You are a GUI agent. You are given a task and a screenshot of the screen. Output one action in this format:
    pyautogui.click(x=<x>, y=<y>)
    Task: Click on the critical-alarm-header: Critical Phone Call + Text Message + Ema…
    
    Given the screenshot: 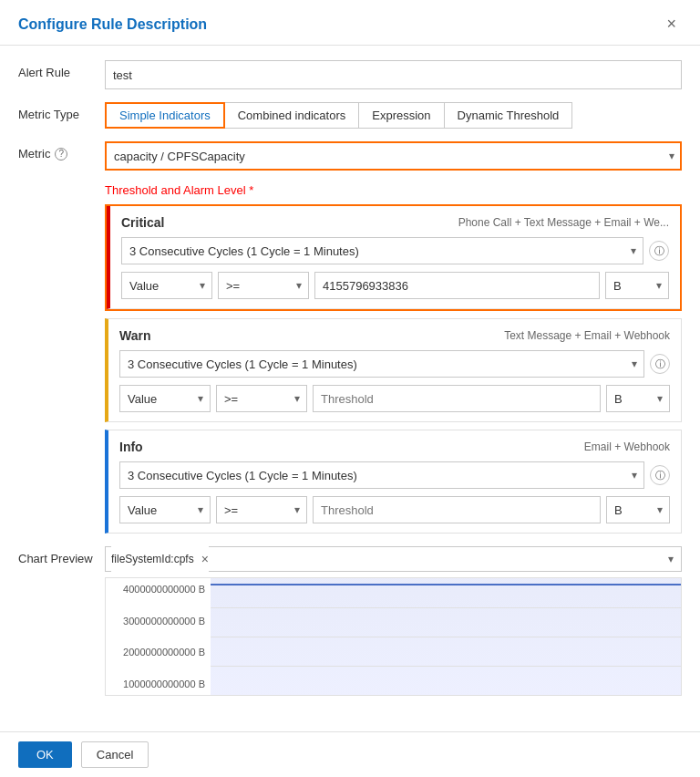 What is the action you would take?
    pyautogui.click(x=396, y=223)
    